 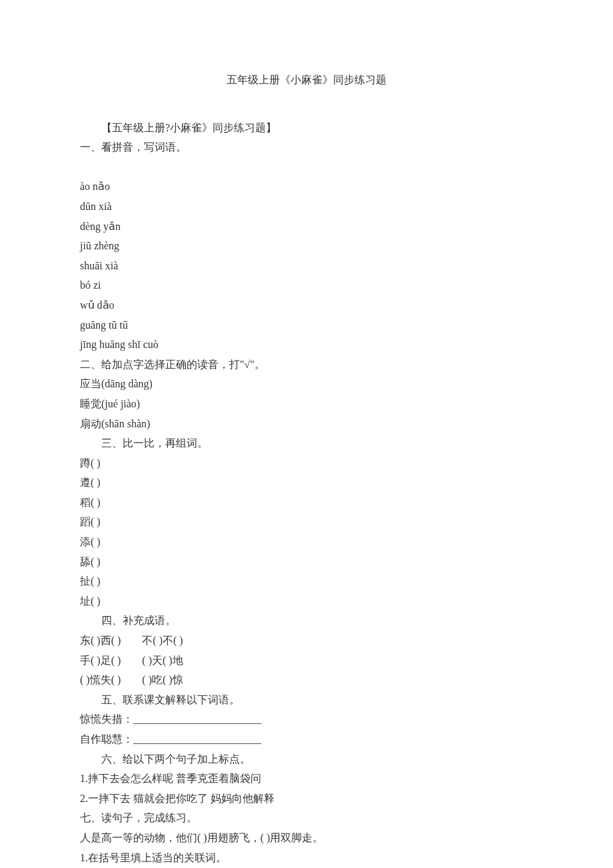 What do you see at coordinates (306, 621) in the screenshot?
I see `section4-heading: 四、补充成语。` at bounding box center [306, 621].